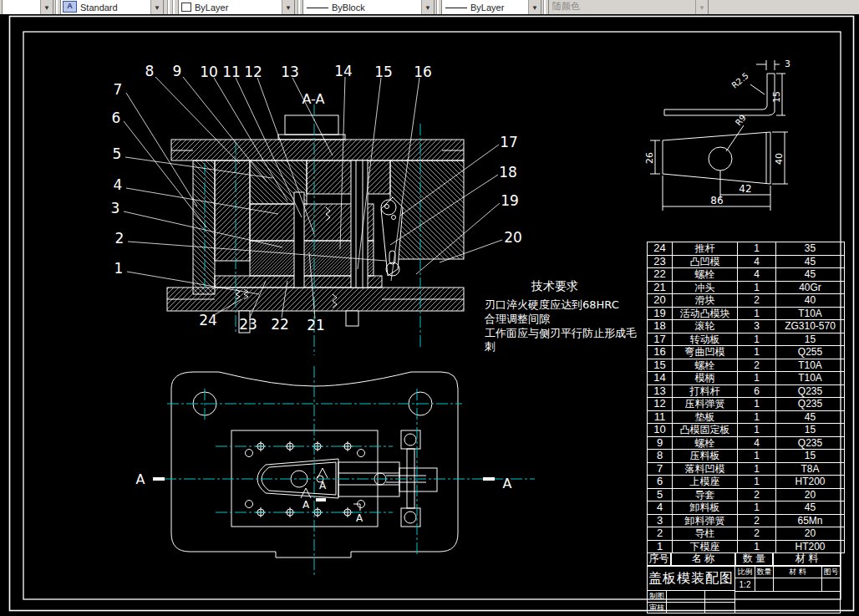 The width and height of the screenshot is (859, 616). Describe the element at coordinates (117, 118) in the screenshot. I see `part-callout-number: 6` at that location.